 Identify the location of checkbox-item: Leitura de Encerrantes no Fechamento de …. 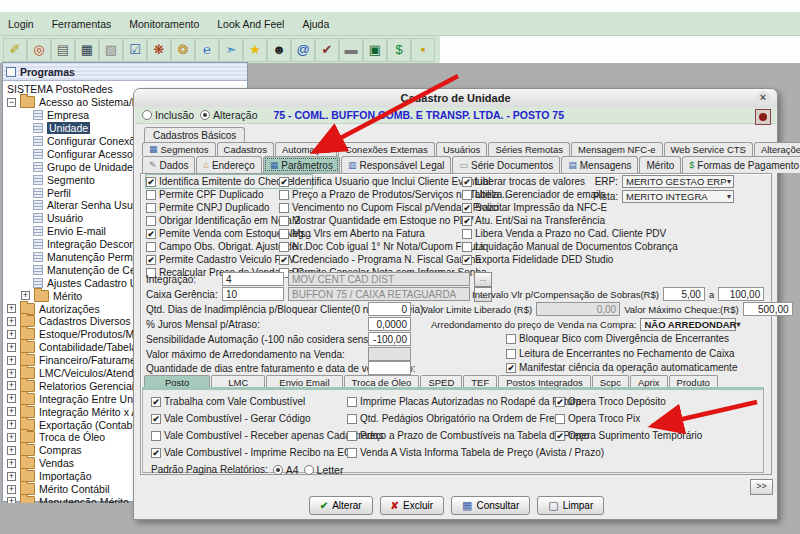
(620, 354).